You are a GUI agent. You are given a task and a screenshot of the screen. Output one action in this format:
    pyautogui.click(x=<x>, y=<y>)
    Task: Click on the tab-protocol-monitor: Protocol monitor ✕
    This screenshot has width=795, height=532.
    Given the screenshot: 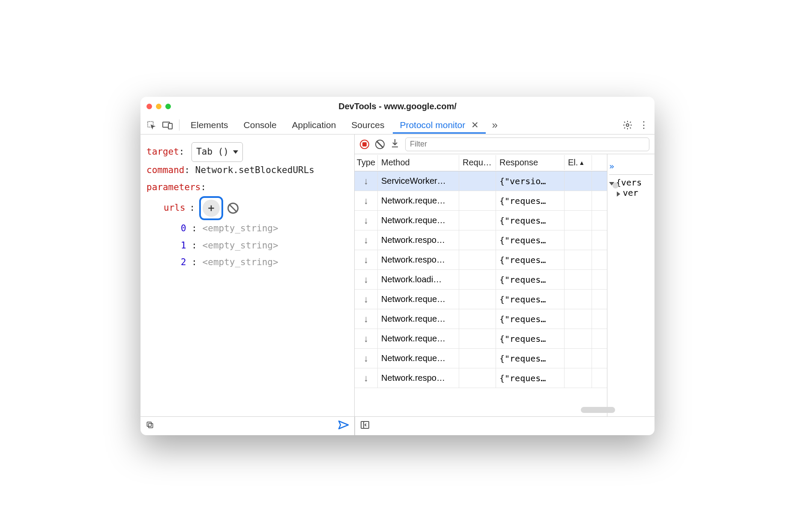 What is the action you would take?
    pyautogui.click(x=439, y=125)
    